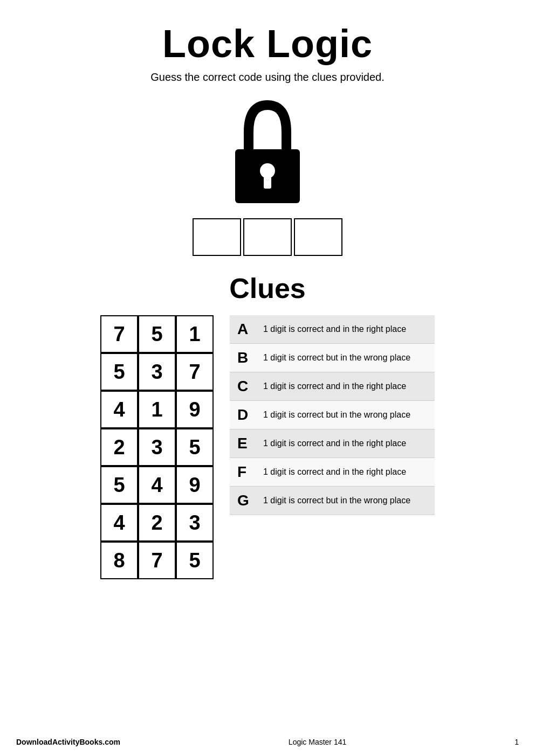 The height and width of the screenshot is (756, 535). I want to click on code-cell-2-0: 4, so click(119, 410).